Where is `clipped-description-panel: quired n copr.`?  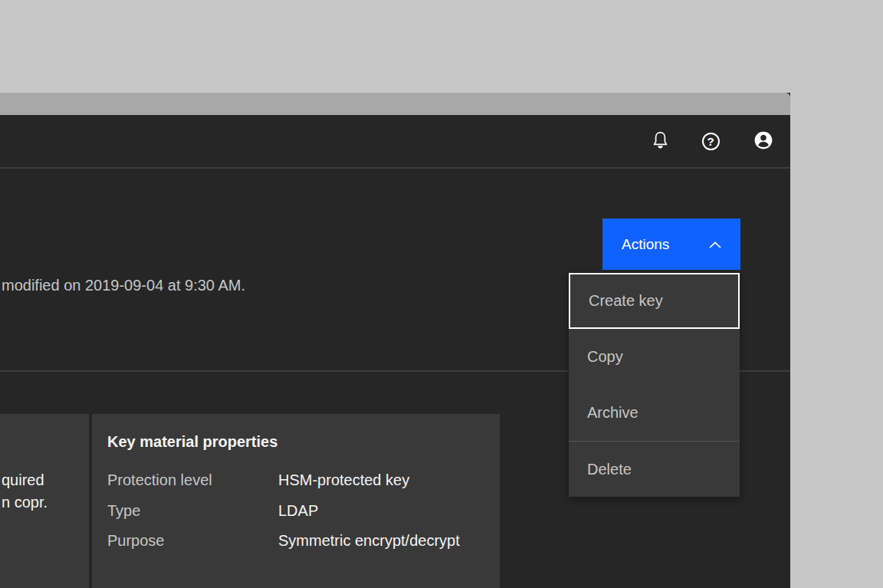
clipped-description-panel: quired n copr. is located at coordinates (44, 501).